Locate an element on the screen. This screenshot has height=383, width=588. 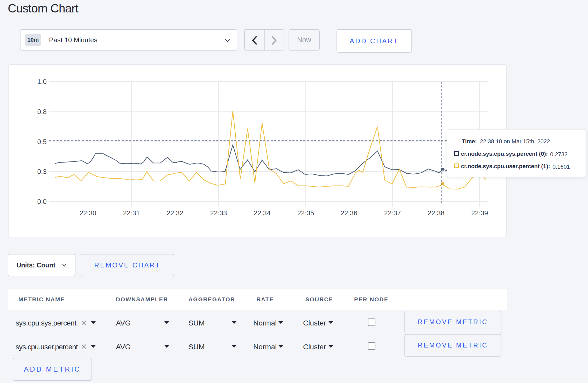
svg-text: 22:32 is located at coordinates (175, 213).